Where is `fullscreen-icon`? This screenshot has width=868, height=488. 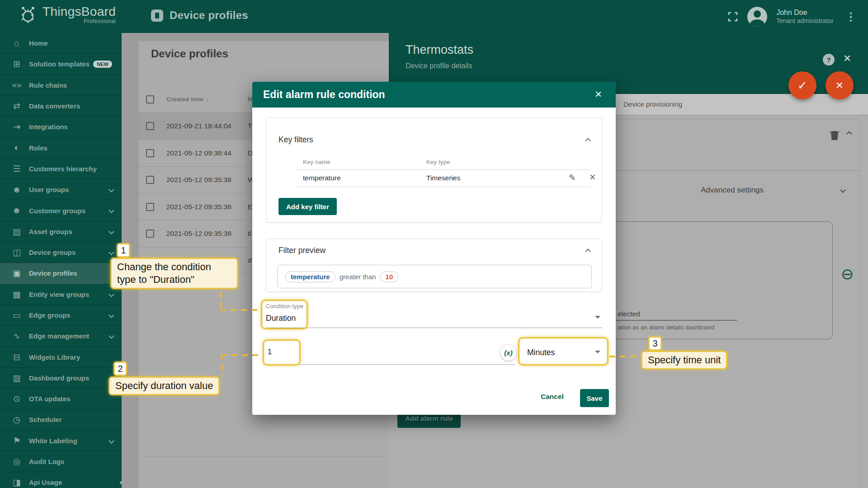 fullscreen-icon is located at coordinates (733, 17).